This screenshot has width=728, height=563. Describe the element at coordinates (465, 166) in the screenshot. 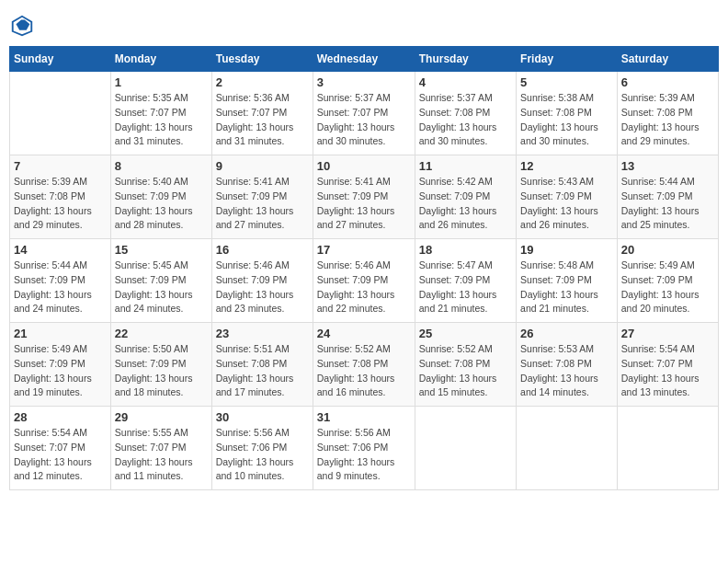

I see `day-number: 11` at that location.